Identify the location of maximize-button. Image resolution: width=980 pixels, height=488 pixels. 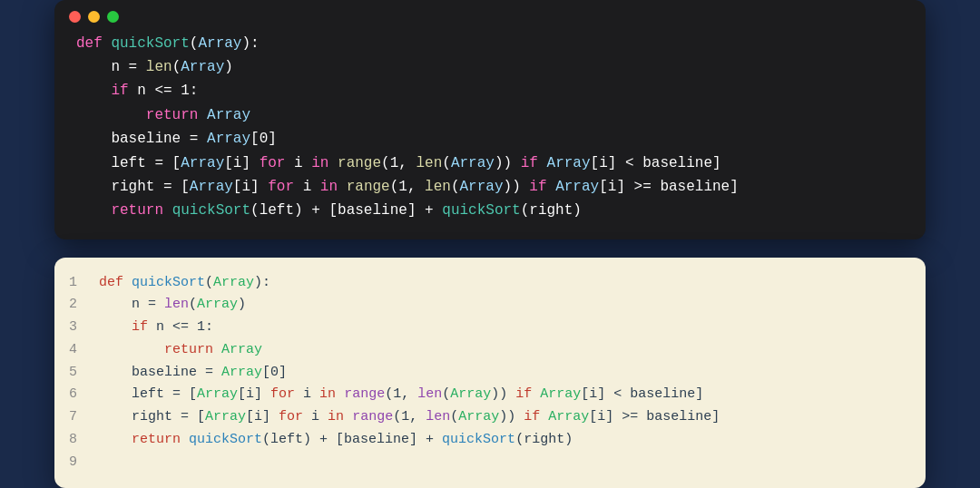
(113, 16).